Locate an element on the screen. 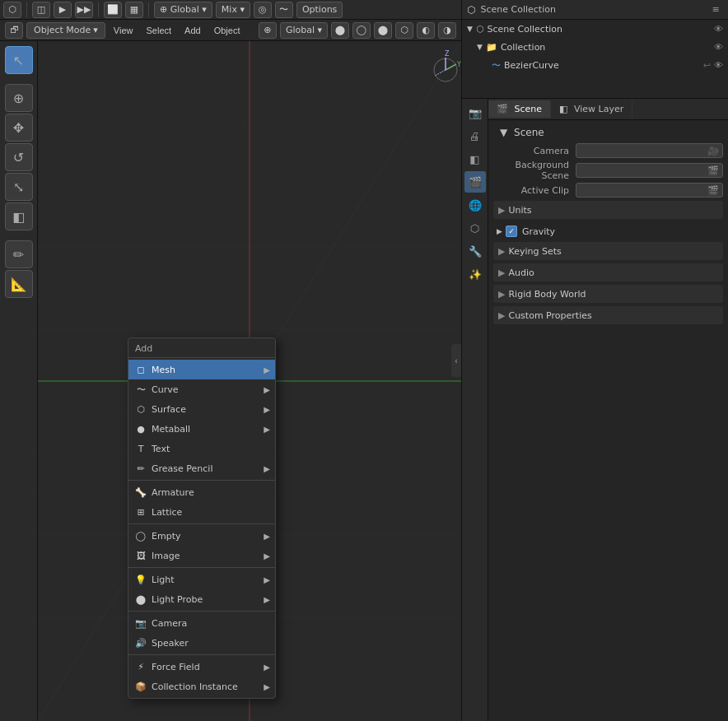 The width and height of the screenshot is (728, 721). overlay-icon: ⬤ is located at coordinates (340, 30).